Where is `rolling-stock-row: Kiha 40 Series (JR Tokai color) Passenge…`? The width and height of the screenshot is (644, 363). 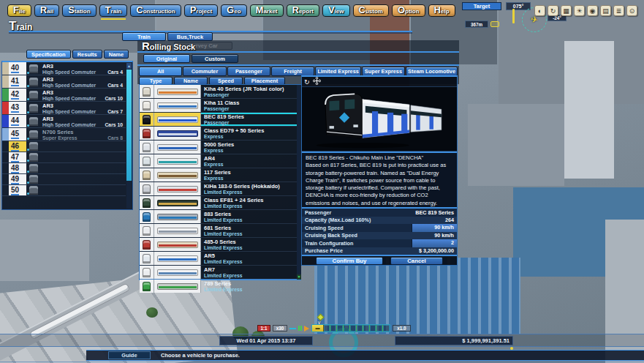 rolling-stock-row: Kiha 40 Series (JR Tokai color) Passenge… is located at coordinates (220, 92).